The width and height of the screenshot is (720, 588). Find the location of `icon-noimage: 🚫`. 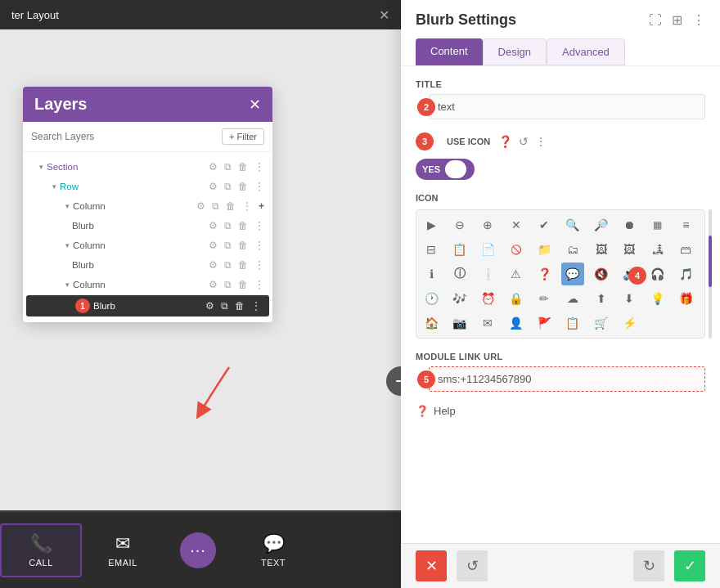

icon-noimage: 🚫 is located at coordinates (516, 249).